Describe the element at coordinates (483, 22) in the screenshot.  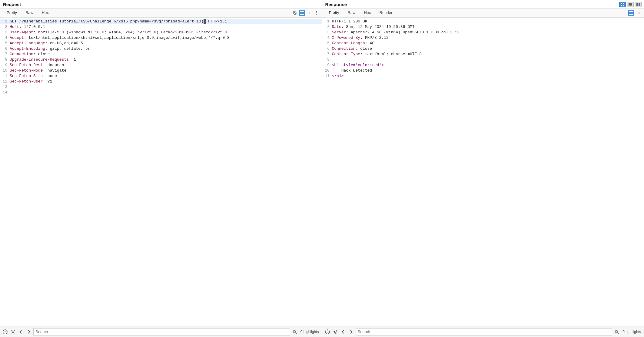
I see `table-row: 1 HTTP/1.1 200 OK` at that location.